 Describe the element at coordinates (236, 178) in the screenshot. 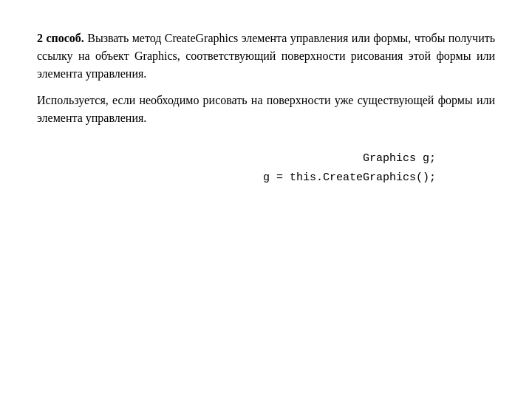

I see `code-line-2: g = this.CreateGraphics();` at that location.